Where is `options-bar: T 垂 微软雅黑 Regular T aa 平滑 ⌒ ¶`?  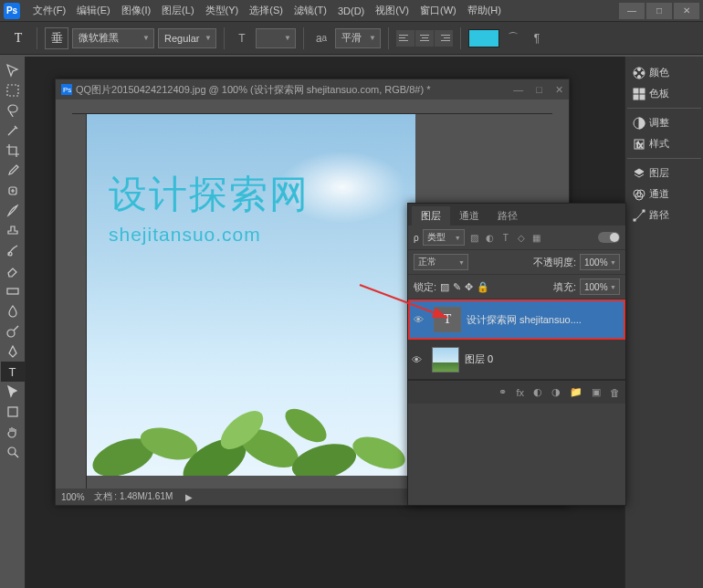 options-bar: T 垂 微软雅黑 Regular T aa 平滑 ⌒ ¶ is located at coordinates (352, 38).